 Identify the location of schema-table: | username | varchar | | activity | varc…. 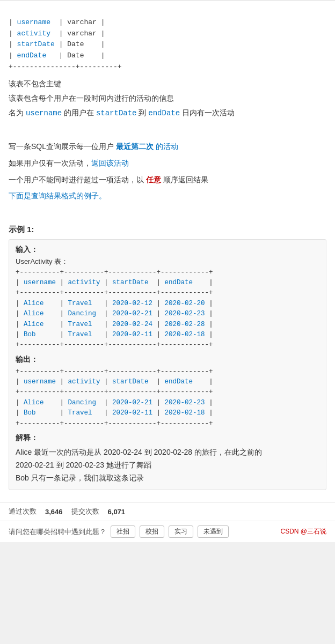
(168, 40).